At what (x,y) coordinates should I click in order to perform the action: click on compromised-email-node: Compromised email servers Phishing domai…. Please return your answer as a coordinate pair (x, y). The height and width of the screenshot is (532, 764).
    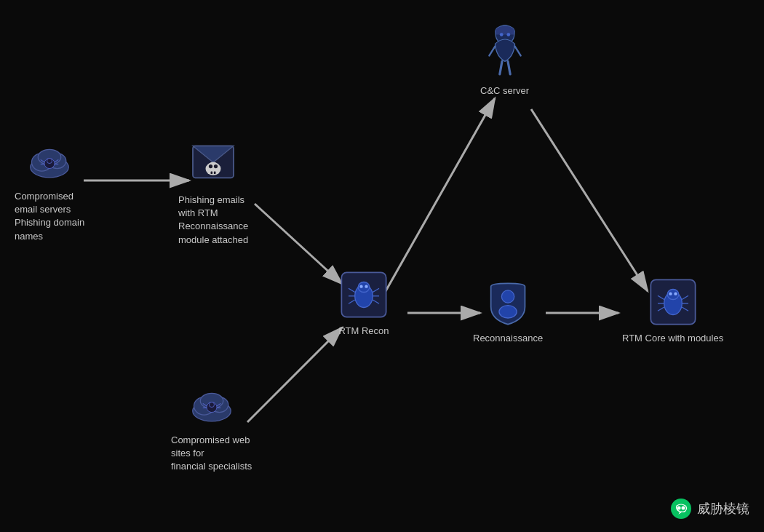
    Looking at the image, I should click on (49, 192).